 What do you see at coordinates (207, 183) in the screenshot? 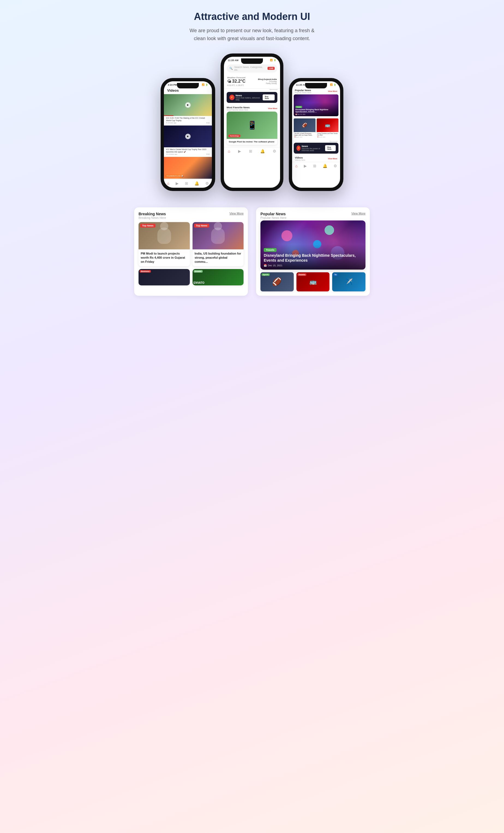
I see `nav-gear-left: ⚙` at bounding box center [207, 183].